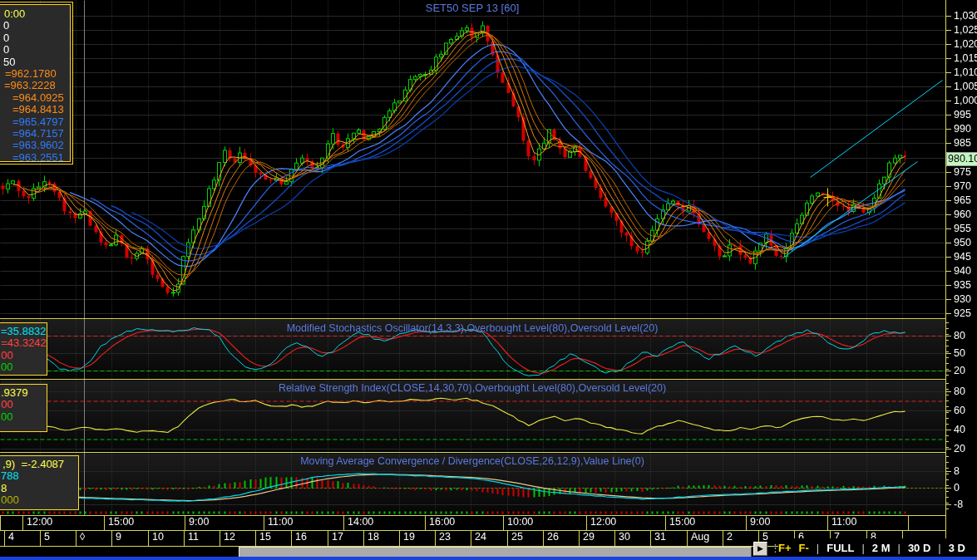 Image resolution: width=977 pixels, height=560 pixels. Describe the element at coordinates (37, 26) in the screenshot. I see `legend-value: 0` at that location.